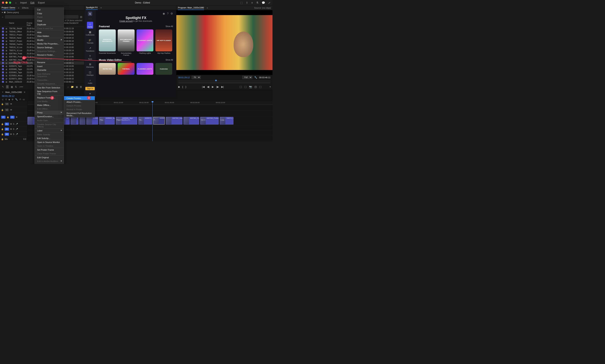 The width and height of the screenshot is (605, 364). I want to click on ctx-item: Hide, so click(49, 32).